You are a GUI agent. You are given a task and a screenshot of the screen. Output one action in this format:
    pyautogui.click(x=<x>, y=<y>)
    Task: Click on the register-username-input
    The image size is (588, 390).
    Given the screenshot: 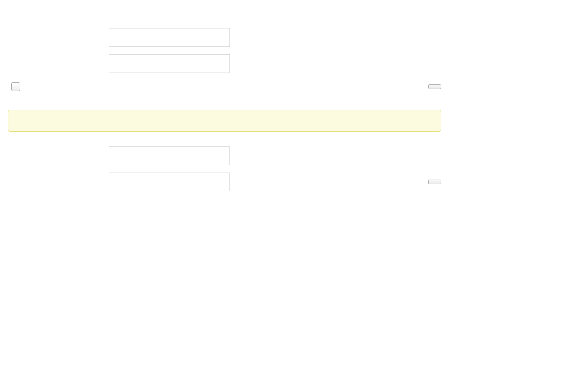 What is the action you would take?
    pyautogui.click(x=169, y=156)
    